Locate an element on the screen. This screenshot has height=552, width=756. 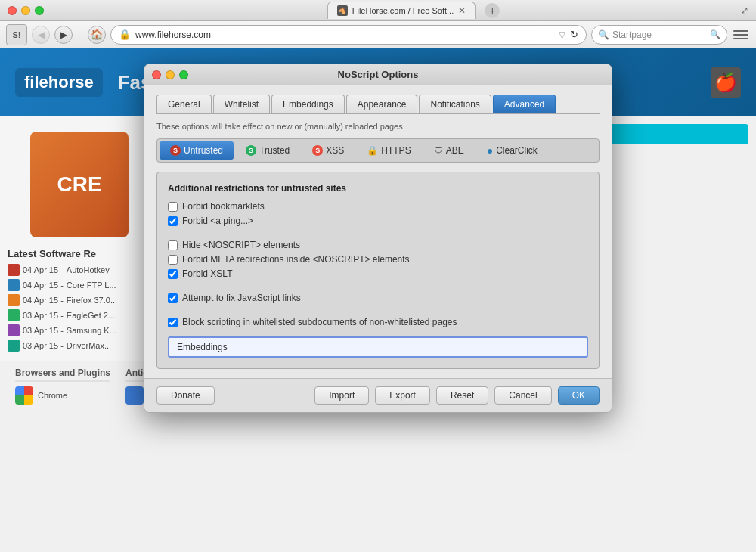
subtab-untrusted: S Untrusted is located at coordinates (197, 150).